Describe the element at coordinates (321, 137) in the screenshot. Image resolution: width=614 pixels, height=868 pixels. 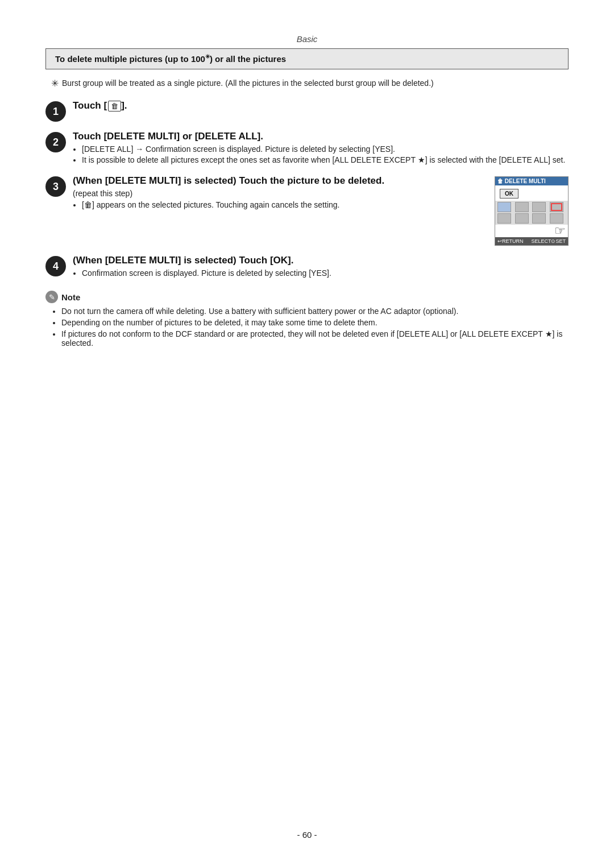
I see `step-2-title: Touch [DELETE MULTI] or [DELETE ALL].` at that location.